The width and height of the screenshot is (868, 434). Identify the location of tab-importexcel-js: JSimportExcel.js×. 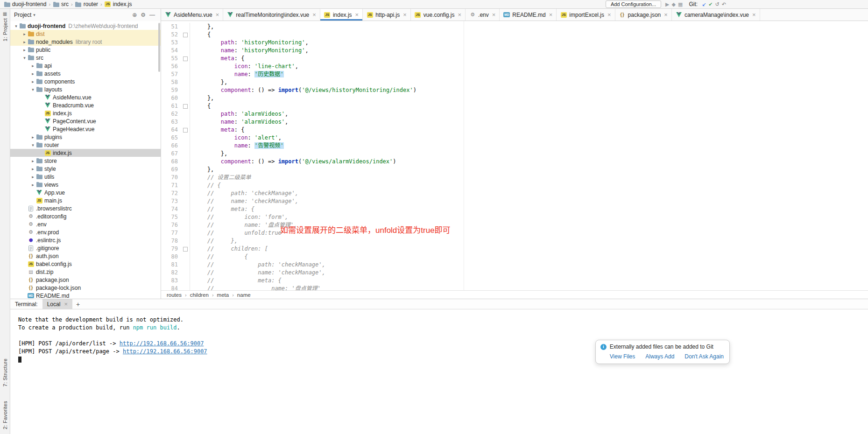
(586, 15).